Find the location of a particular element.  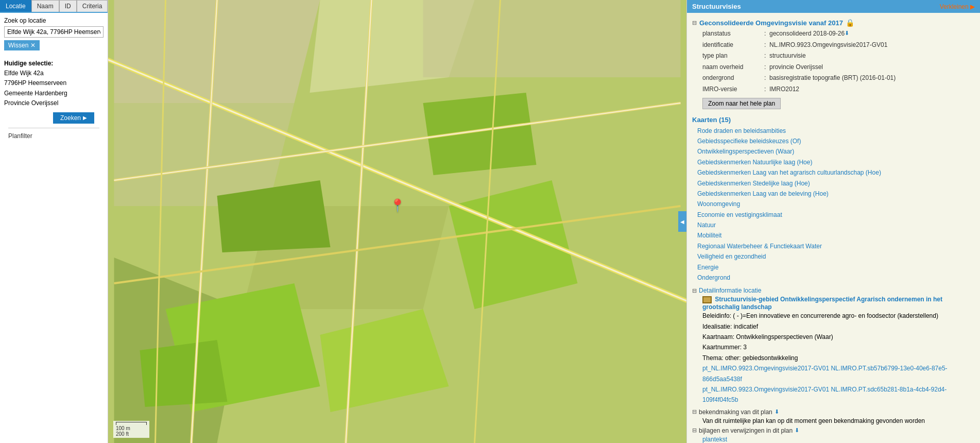

current-selection-label: Huidige selectie: is located at coordinates (54, 64).